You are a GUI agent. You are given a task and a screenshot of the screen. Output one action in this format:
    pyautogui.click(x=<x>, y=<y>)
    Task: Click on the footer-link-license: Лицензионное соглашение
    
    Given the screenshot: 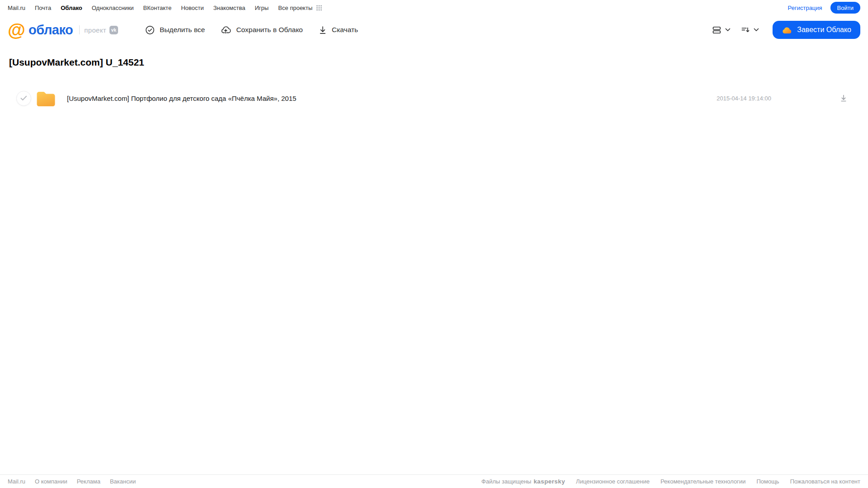 What is the action you would take?
    pyautogui.click(x=612, y=481)
    